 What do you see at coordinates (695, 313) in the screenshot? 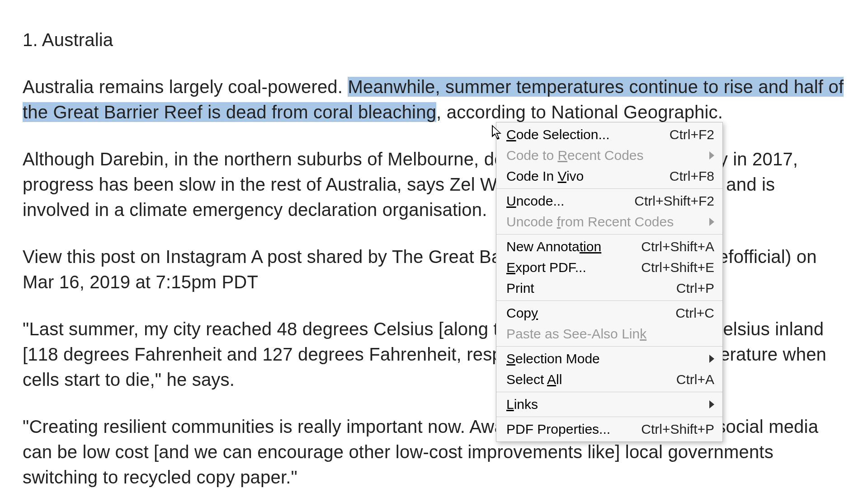
I see `shortcut: Ctrl+C` at bounding box center [695, 313].